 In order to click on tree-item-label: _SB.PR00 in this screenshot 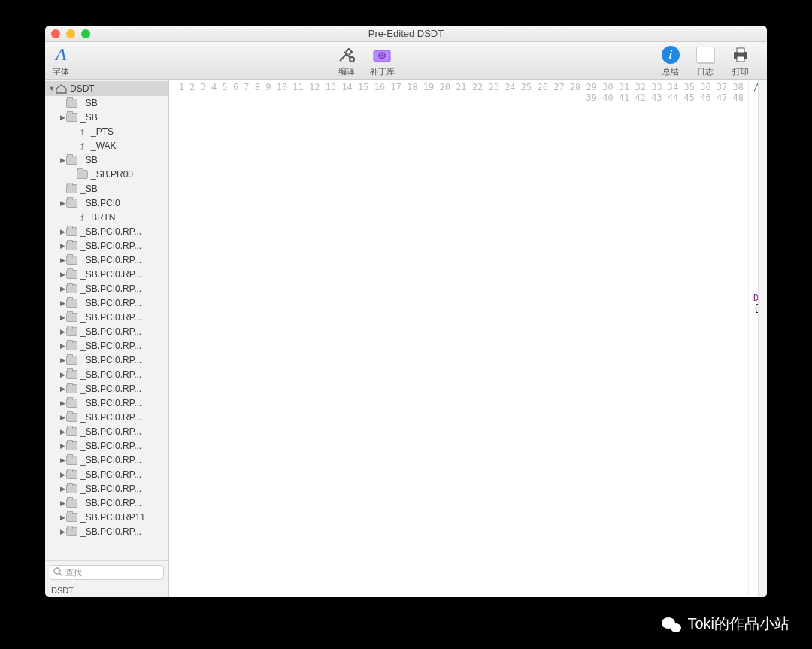, I will do `click(112, 174)`.